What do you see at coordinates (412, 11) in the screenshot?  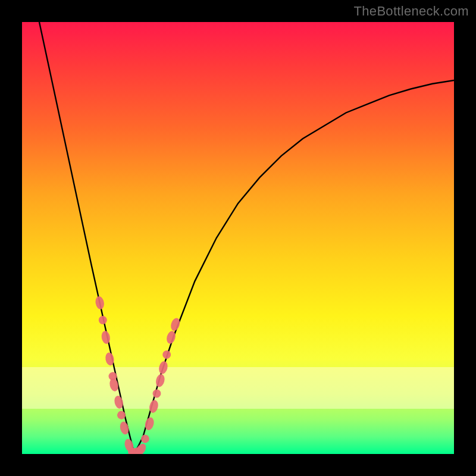 I see `watermark-text: TheBottleneck.com` at bounding box center [412, 11].